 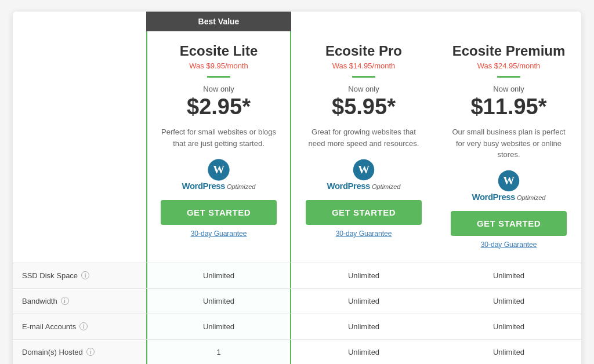 I want to click on plan-lite-divider, so click(x=219, y=77).